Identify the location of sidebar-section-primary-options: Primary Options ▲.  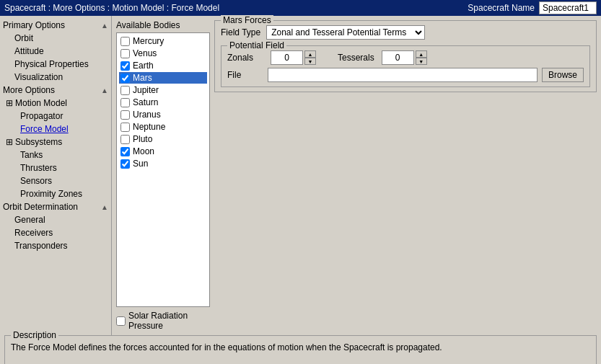
(56, 25).